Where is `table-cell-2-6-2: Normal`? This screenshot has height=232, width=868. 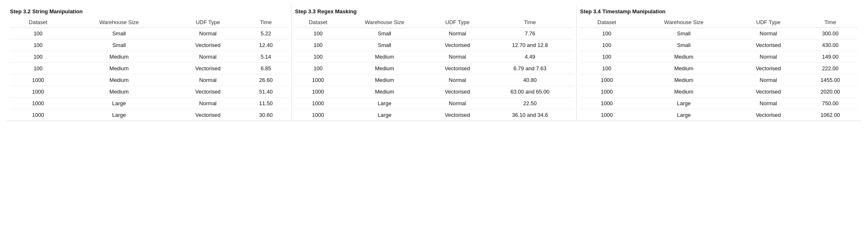 table-cell-2-6-2: Normal is located at coordinates (768, 104).